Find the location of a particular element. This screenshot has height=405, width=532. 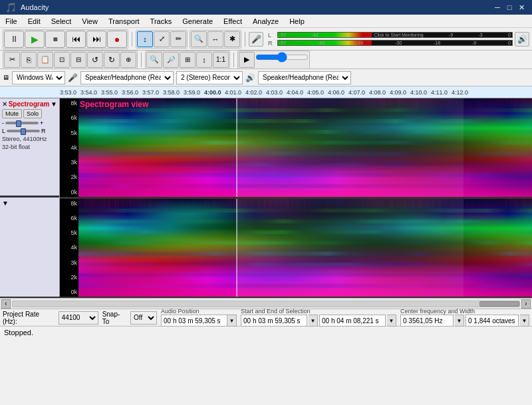

freq-width-section: Center frequency and Width 0 3561,05 Hz … is located at coordinates (465, 318).